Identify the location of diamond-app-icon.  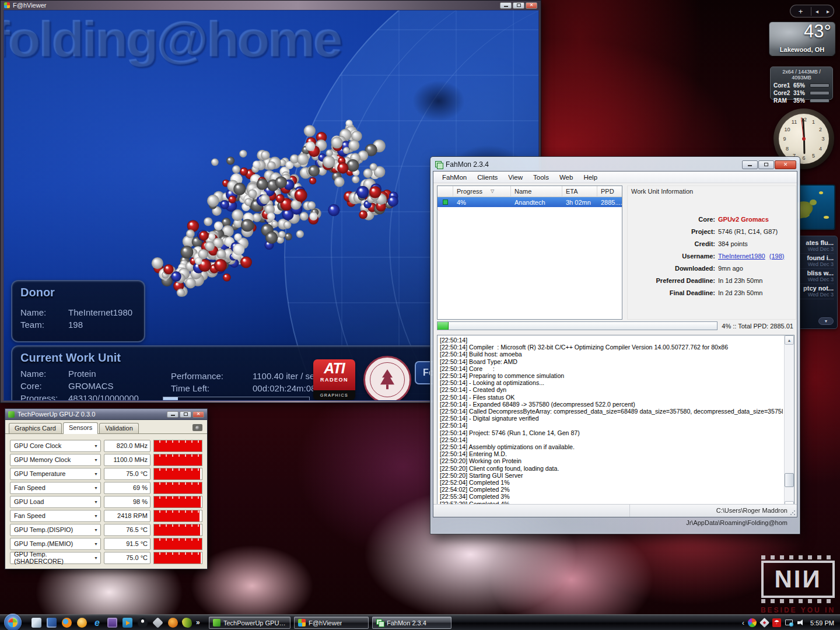
(158, 623).